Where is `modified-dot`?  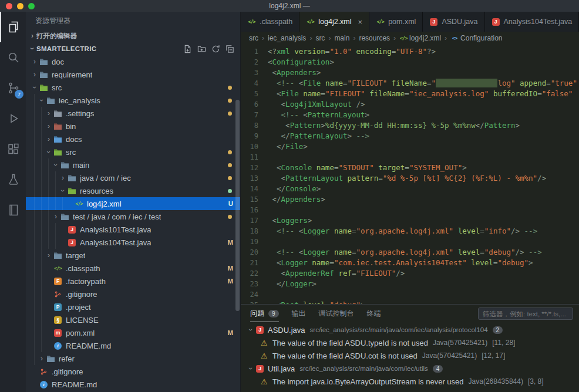
modified-dot is located at coordinates (230, 153).